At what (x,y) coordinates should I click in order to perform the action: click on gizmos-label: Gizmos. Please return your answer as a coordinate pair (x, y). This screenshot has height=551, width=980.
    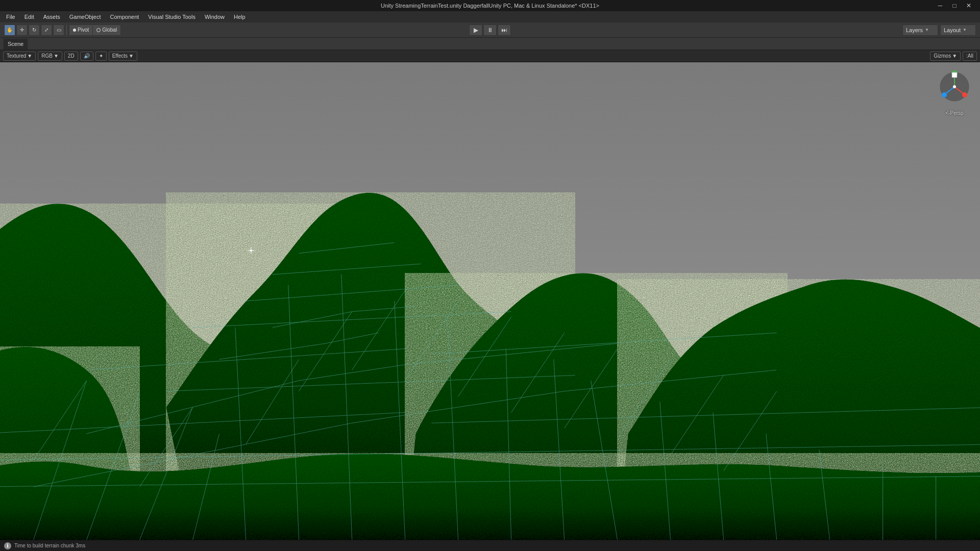
    Looking at the image, I should click on (942, 56).